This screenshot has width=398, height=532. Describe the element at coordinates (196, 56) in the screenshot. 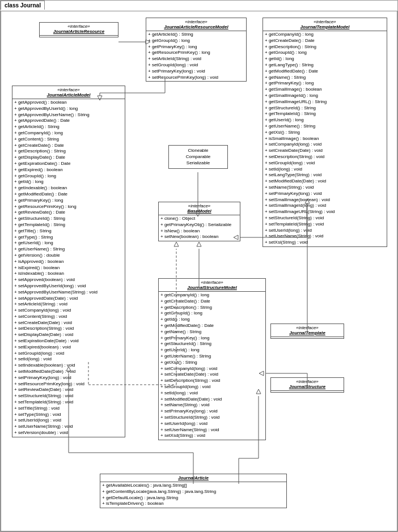

I see `methods: + getArticleId() : String+ getGroupId() …` at that location.